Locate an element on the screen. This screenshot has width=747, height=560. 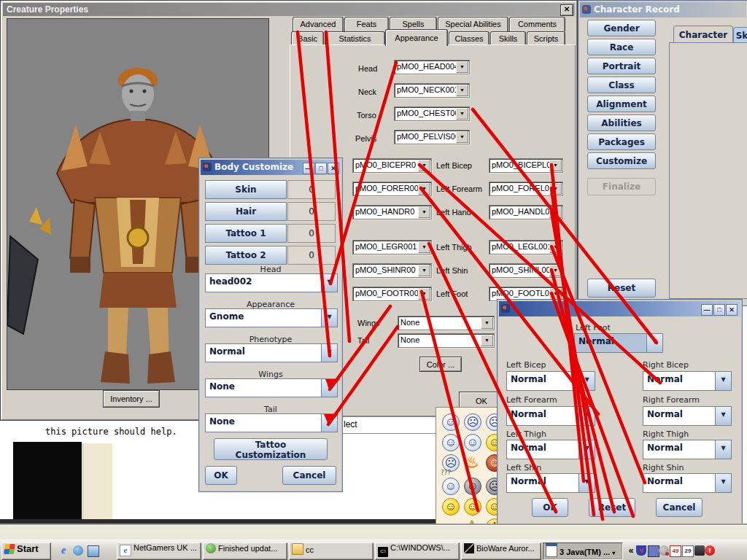
minimize-icon: — is located at coordinates (707, 310).